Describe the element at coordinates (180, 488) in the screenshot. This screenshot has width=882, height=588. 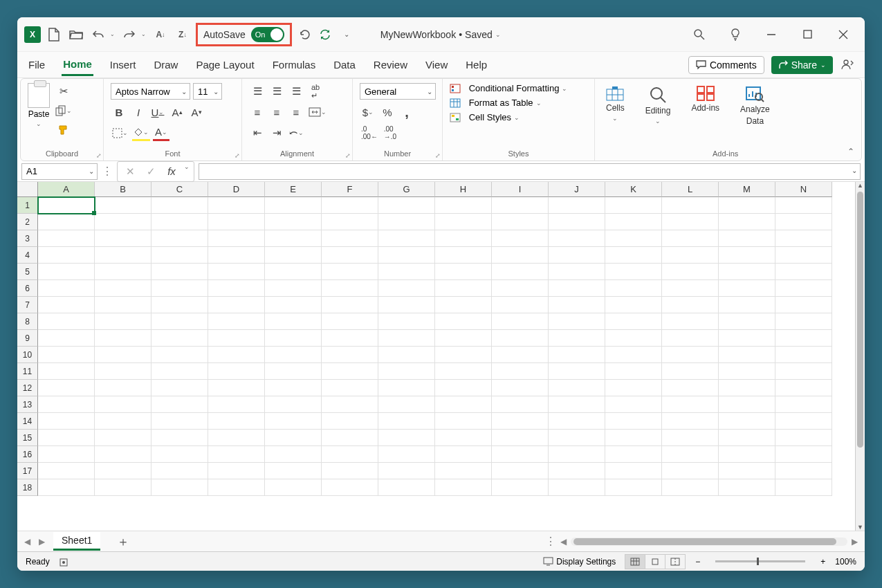
I see `cell-C18` at that location.